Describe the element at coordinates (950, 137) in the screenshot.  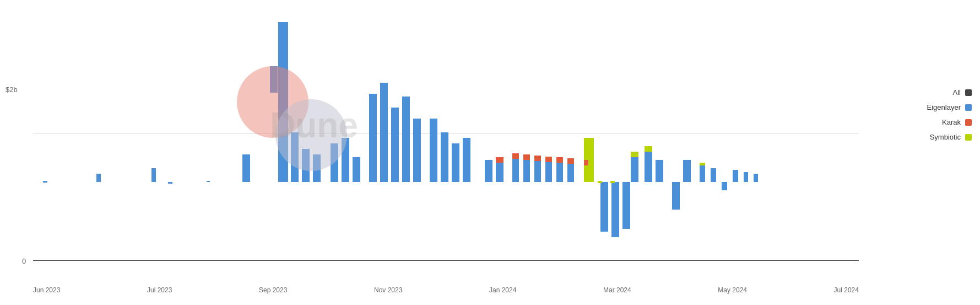
I see `legend-item-symbiotic: Symbiotic` at that location.